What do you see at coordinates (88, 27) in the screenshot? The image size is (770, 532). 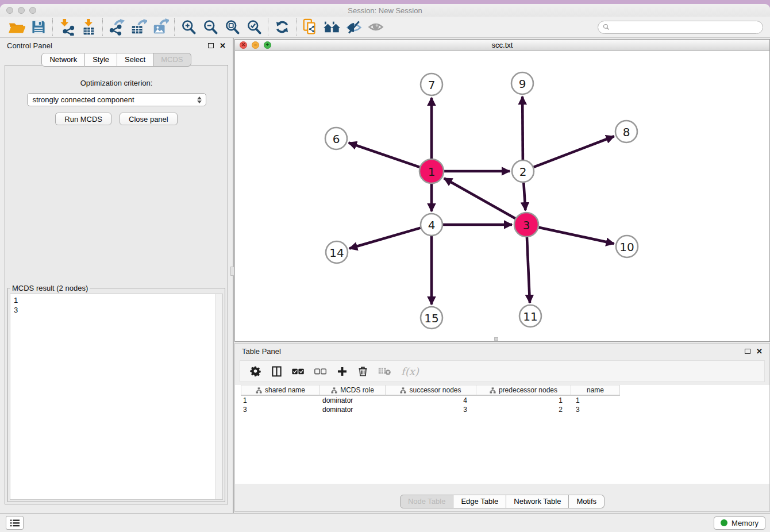 I see `import-table-icon` at bounding box center [88, 27].